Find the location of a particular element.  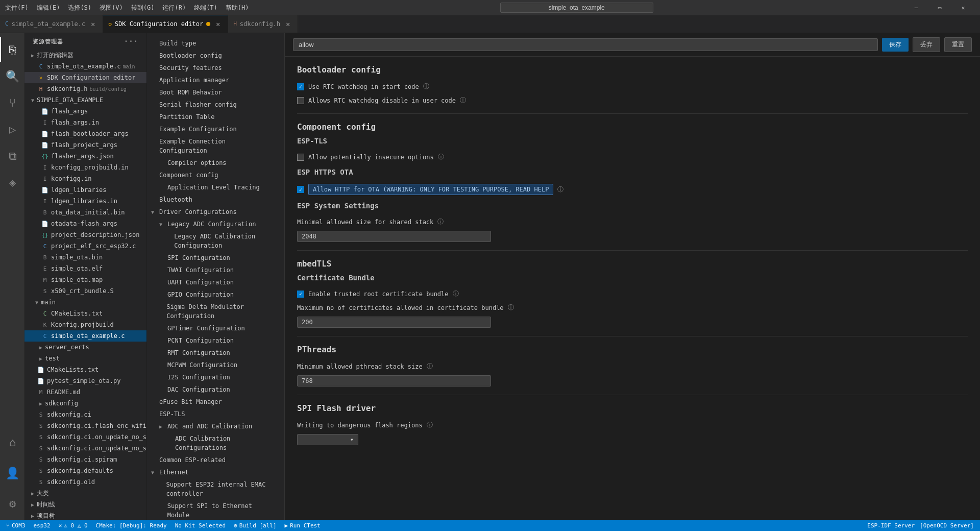

activity-idf: ◈ is located at coordinates (12, 182).